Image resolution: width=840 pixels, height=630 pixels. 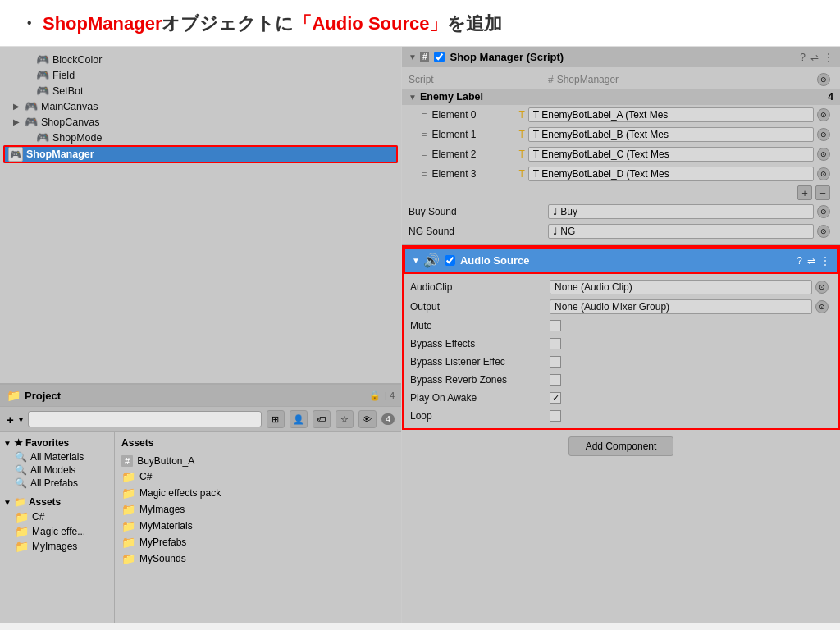 What do you see at coordinates (258, 526) in the screenshot?
I see `asset-item-mymaterials: 📁 MyMaterials` at bounding box center [258, 526].